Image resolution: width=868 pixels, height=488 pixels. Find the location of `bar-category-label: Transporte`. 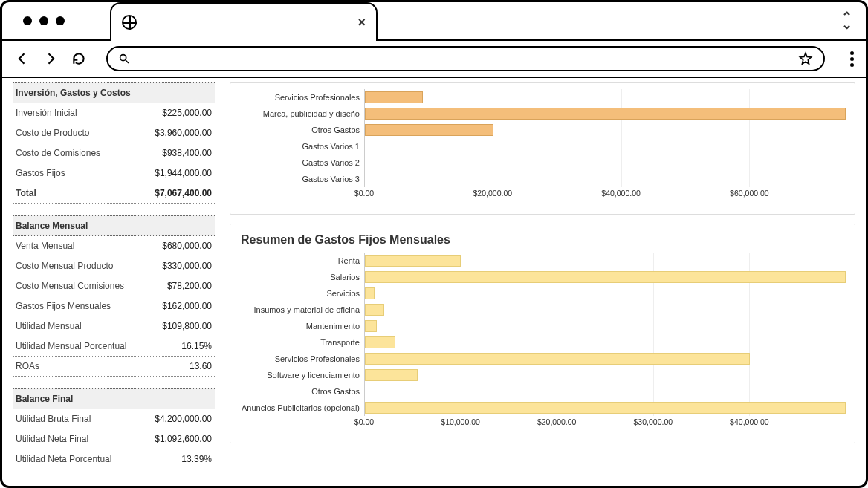

bar-category-label: Transporte is located at coordinates (302, 342).